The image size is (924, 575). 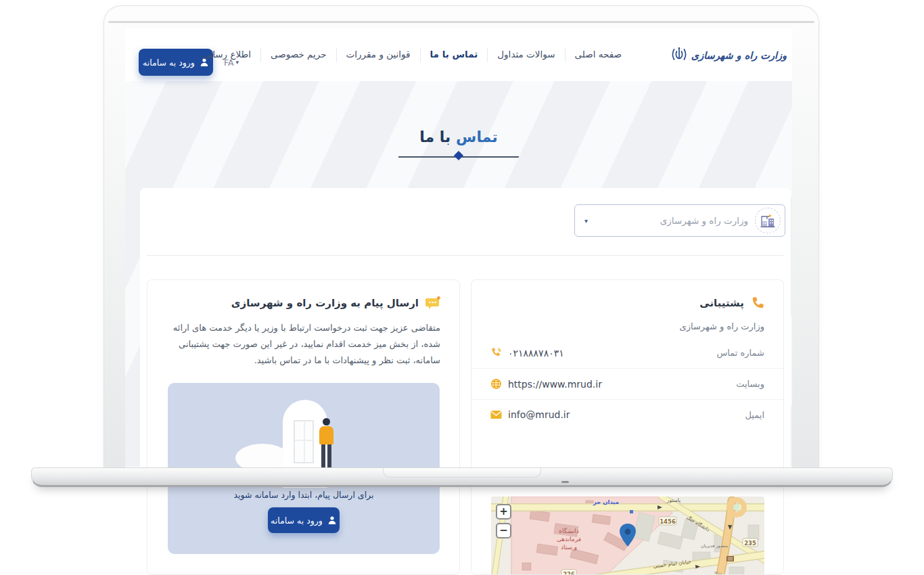 I want to click on website-row-label: وبسایت, so click(x=750, y=384).